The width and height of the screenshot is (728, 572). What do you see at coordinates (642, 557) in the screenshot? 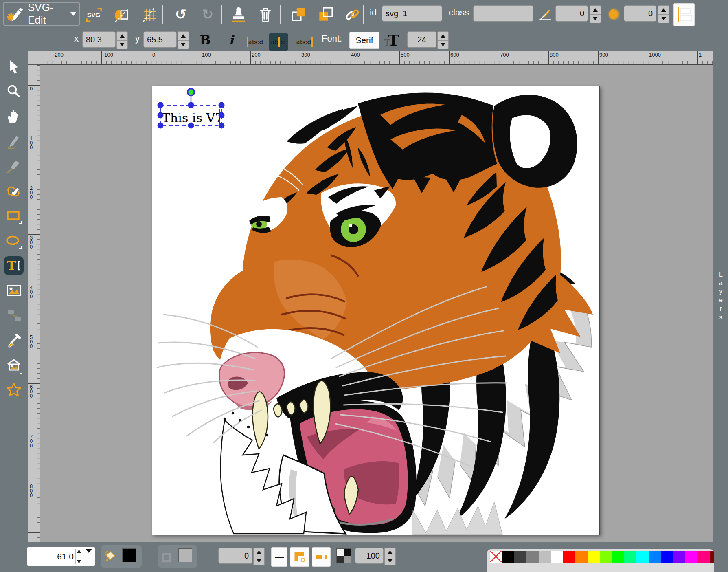
I see `palette-swatch-00ffff` at bounding box center [642, 557].